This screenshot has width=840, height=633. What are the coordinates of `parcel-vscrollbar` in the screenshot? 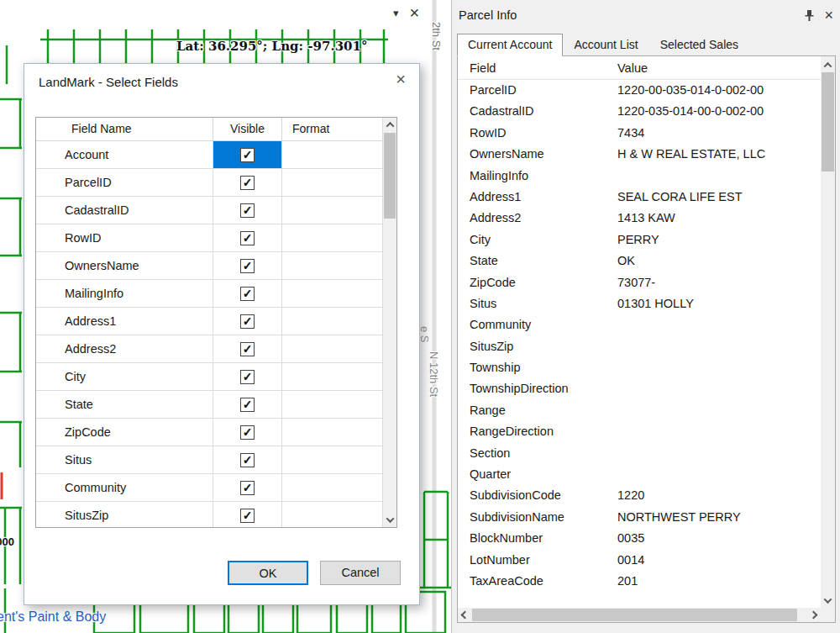 It's located at (828, 332).